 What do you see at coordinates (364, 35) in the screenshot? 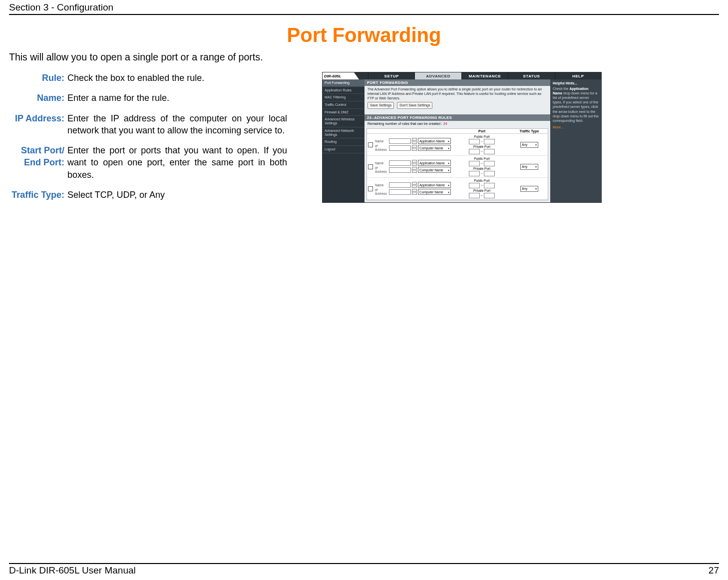
I see `page-title: Port Forwarding` at bounding box center [364, 35].